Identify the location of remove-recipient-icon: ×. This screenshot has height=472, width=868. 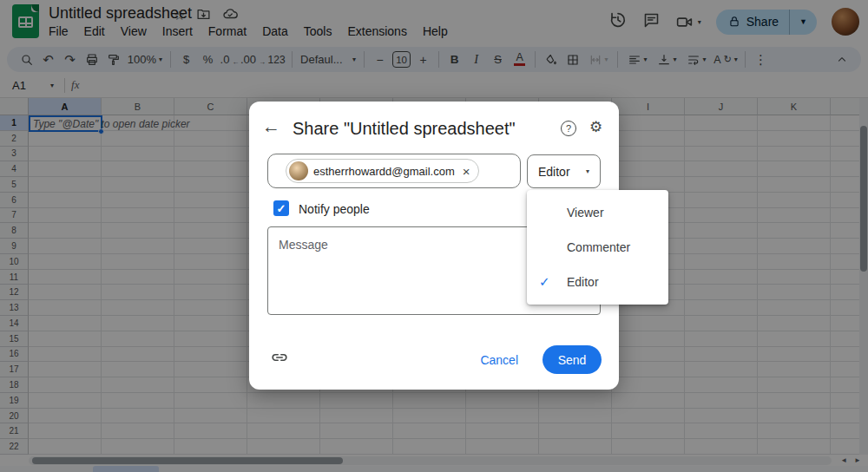
(467, 172).